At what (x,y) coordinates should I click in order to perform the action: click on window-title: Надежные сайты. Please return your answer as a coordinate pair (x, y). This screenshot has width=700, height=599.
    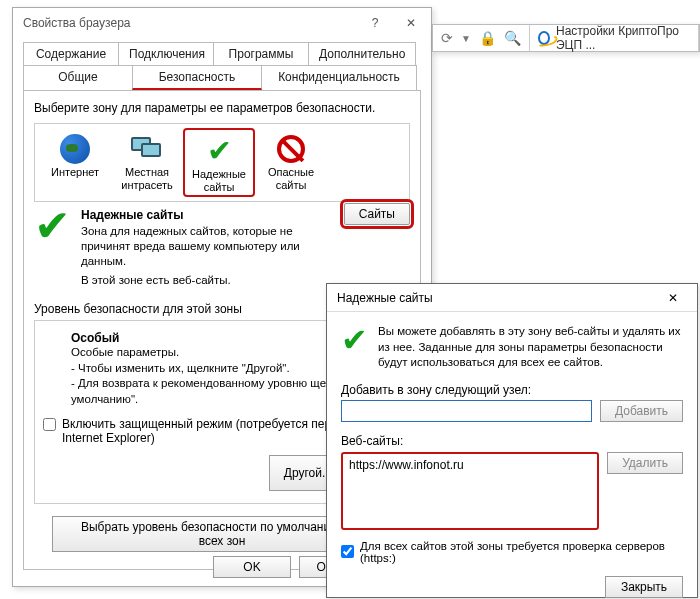
    Looking at the image, I should click on (385, 298).